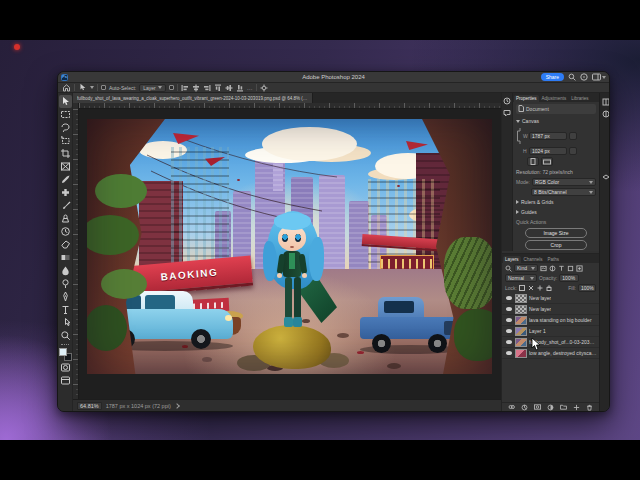 The width and height of the screenshot is (640, 480). I want to click on toolbar-more-dots, so click(65, 344).